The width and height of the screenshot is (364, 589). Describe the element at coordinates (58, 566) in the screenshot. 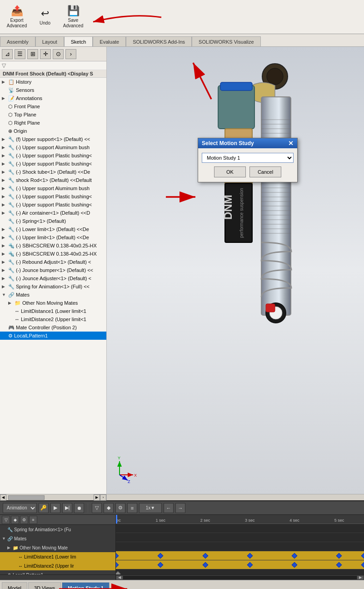

I see `anim-limit-dist2: ↔ LimitDistance2 (Upper lir` at that location.